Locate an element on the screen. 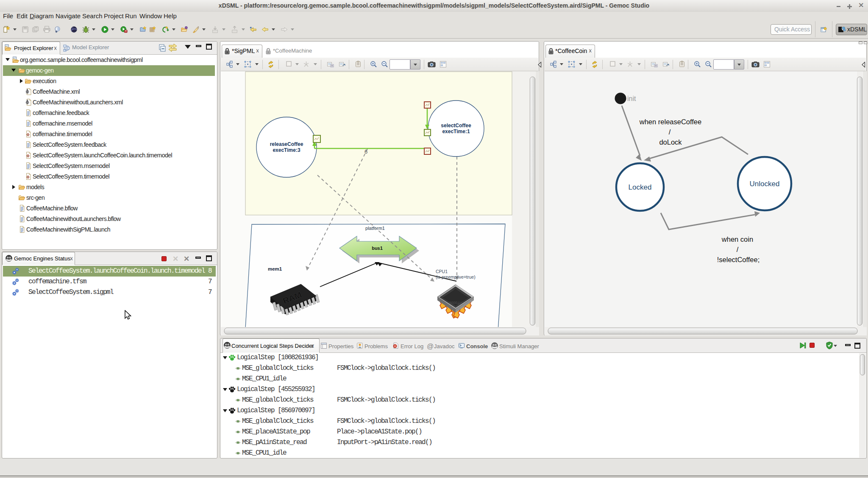 This screenshot has width=868, height=478. svg-text: 6 is located at coordinates (366, 152).